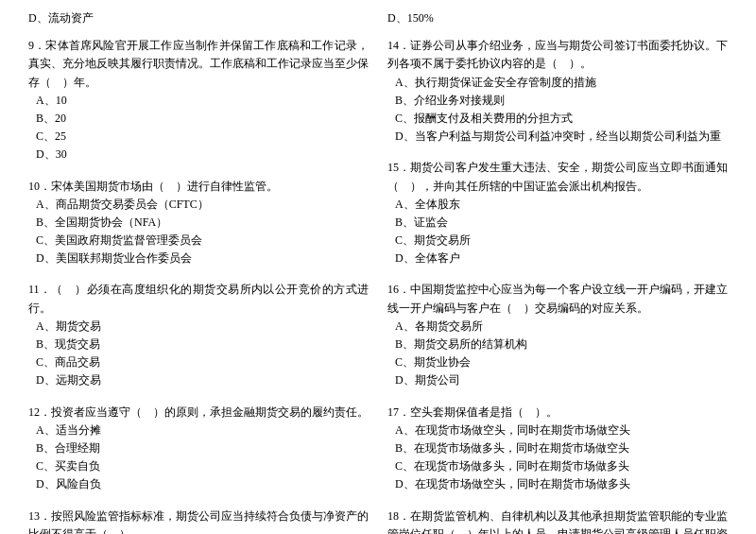 This screenshot has width=756, height=534. I want to click on option-9b: B、20, so click(198, 119).